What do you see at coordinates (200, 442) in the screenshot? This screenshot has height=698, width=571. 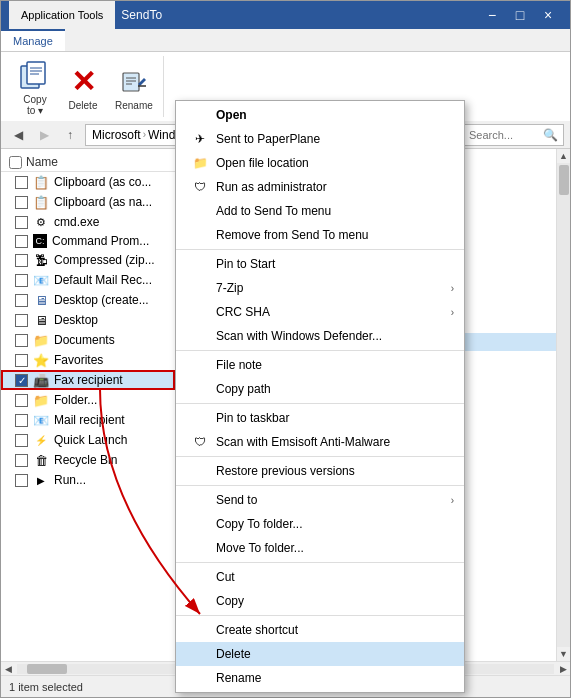 I see `emsisoft-icon: 🛡` at bounding box center [200, 442].